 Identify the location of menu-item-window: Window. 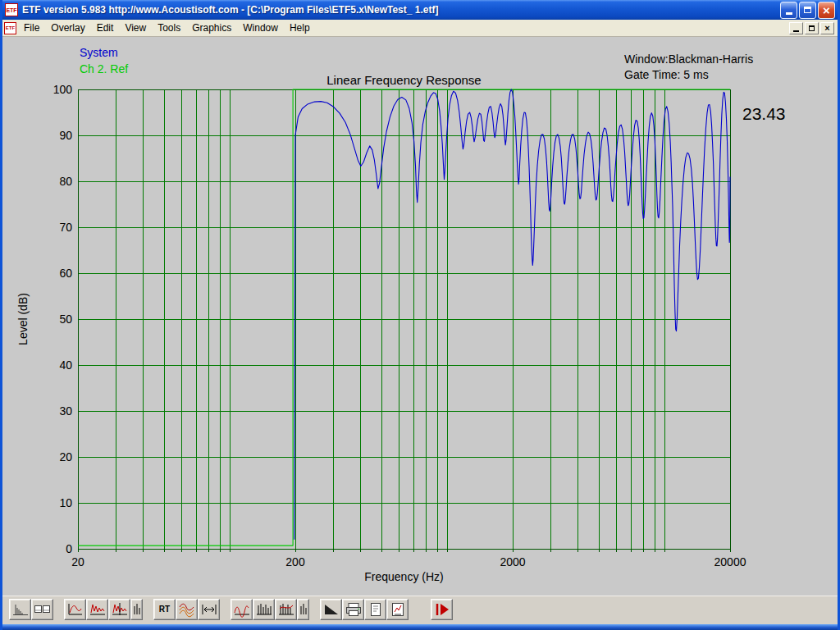
(261, 28).